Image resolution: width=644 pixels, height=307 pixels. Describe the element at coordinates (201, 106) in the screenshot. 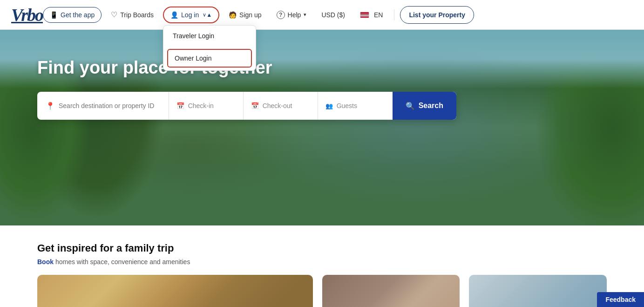

I see `checkin-label: Check-in` at that location.